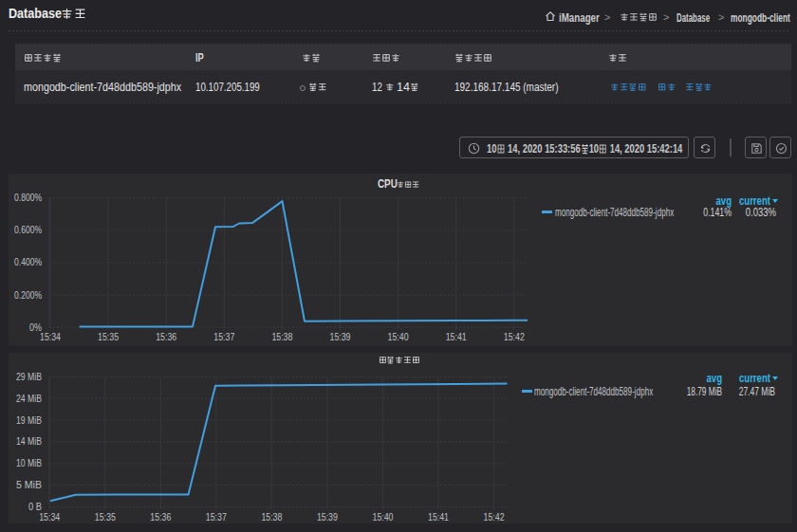 The image size is (797, 532). Describe the element at coordinates (28, 463) in the screenshot. I see `svg-text: 10 MiB` at that location.